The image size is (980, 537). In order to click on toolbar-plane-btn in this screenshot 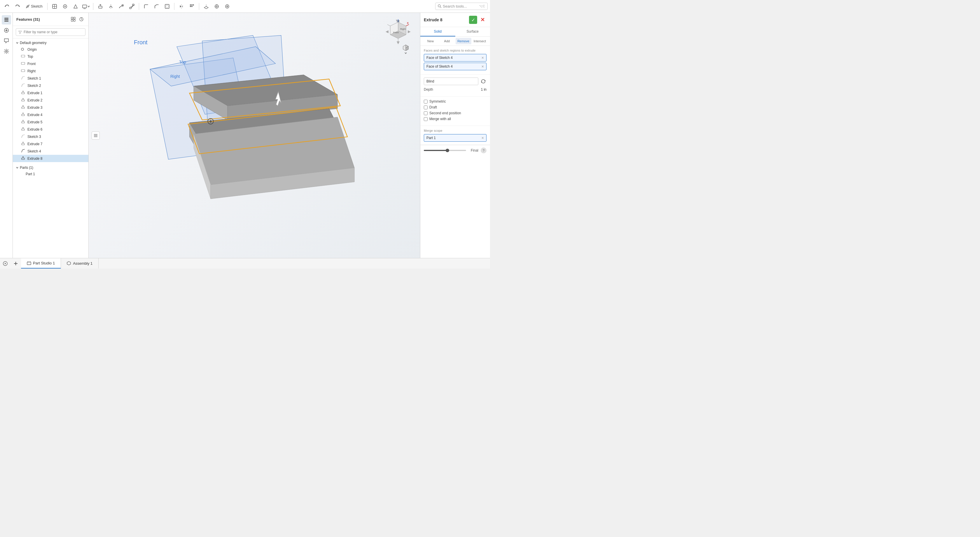, I will do `click(206, 6)`.